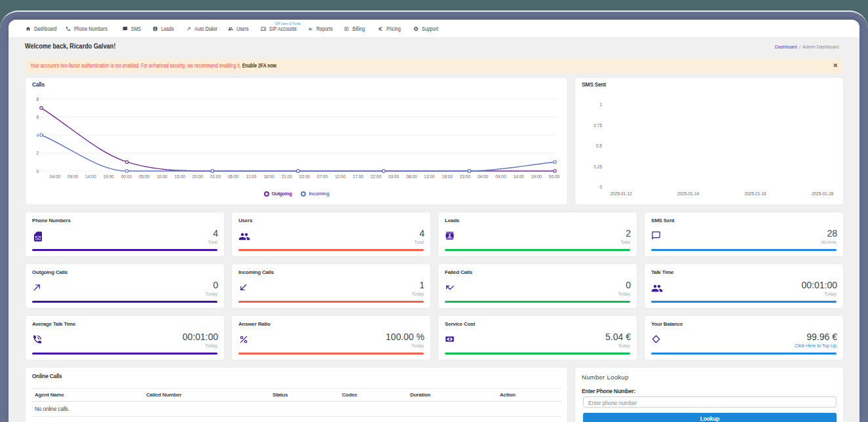 The height and width of the screenshot is (422, 868). What do you see at coordinates (823, 194) in the screenshot?
I see `svg-text: 2025-01-18` at bounding box center [823, 194].